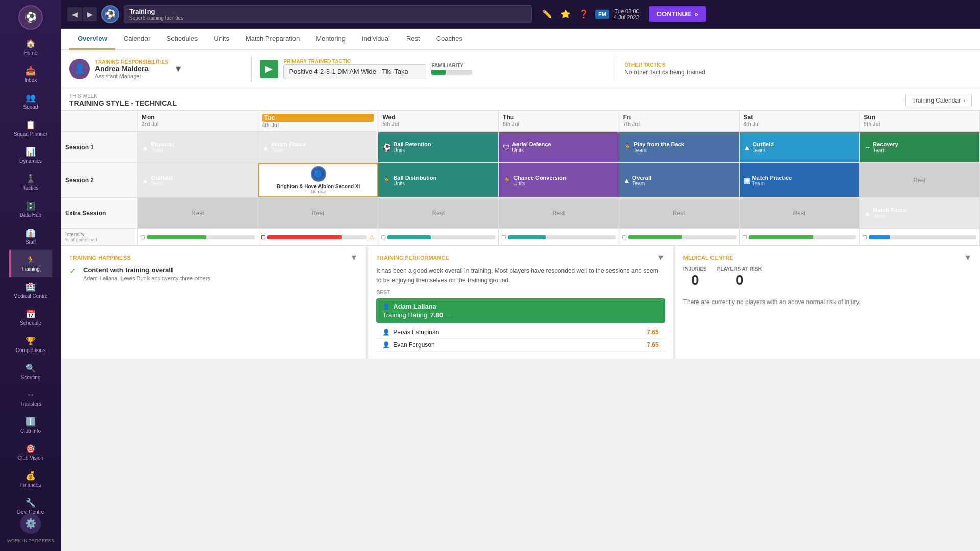  I want to click on s1-sun: ↔ Recovery Team, so click(920, 147).